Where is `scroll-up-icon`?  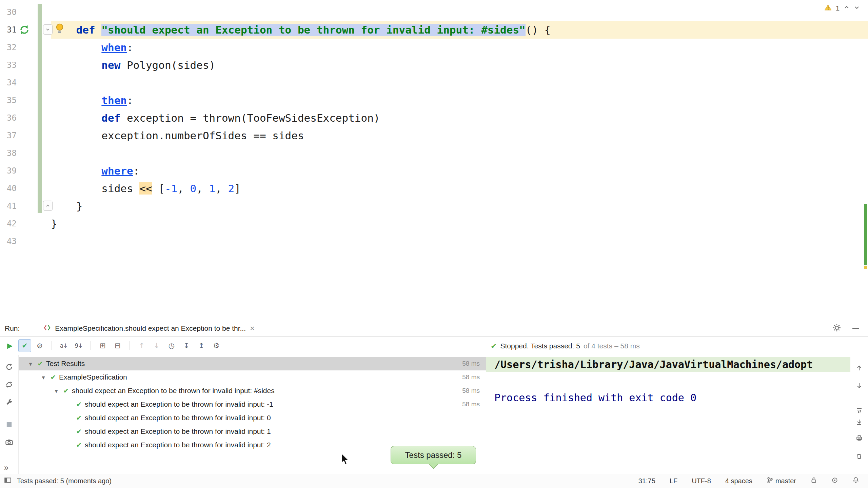
scroll-up-icon is located at coordinates (859, 368).